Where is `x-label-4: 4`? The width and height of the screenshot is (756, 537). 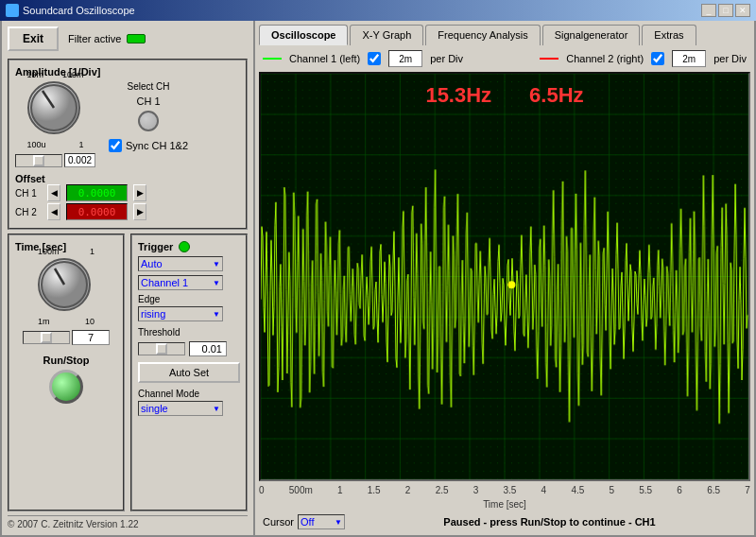 x-label-4: 4 is located at coordinates (544, 490).